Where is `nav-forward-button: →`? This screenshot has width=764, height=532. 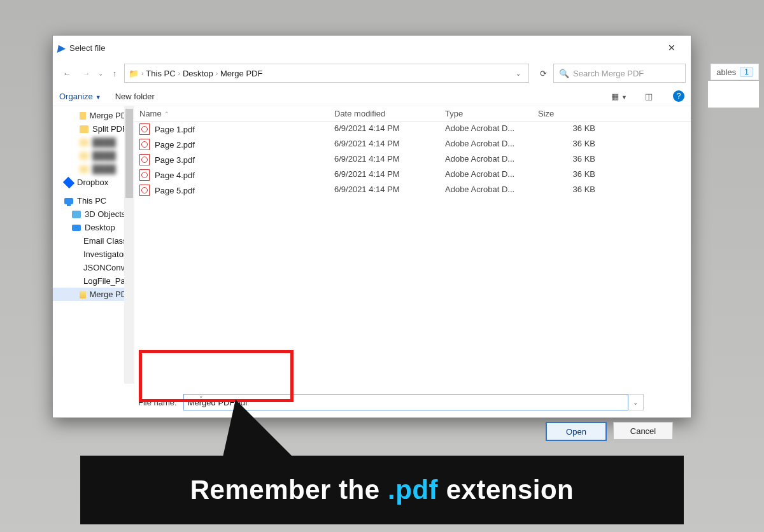
nav-forward-button: → is located at coordinates (86, 74).